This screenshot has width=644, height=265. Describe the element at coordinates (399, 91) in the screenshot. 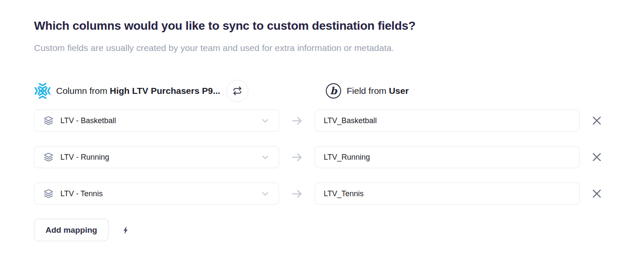

I see `destination-object-name: User` at that location.